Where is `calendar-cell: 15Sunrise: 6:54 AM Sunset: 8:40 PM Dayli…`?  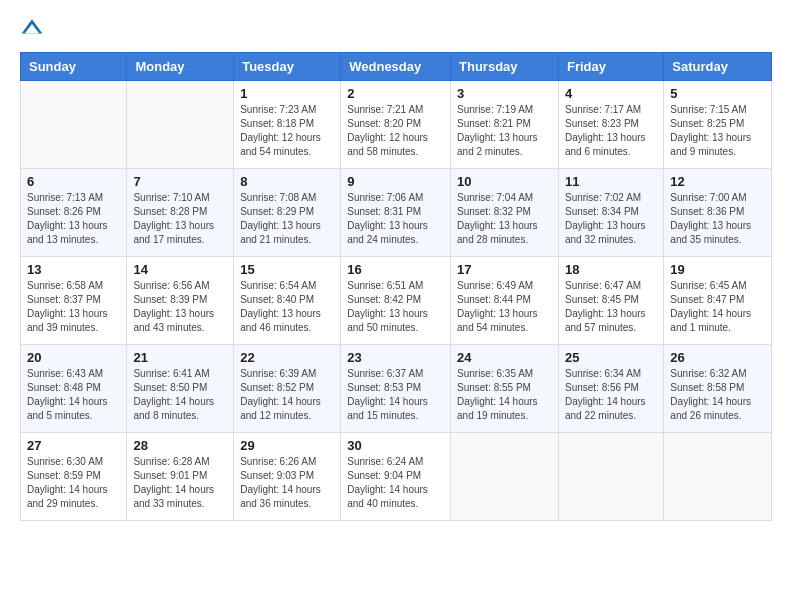
calendar-cell: 15Sunrise: 6:54 AM Sunset: 8:40 PM Dayli… is located at coordinates (288, 301).